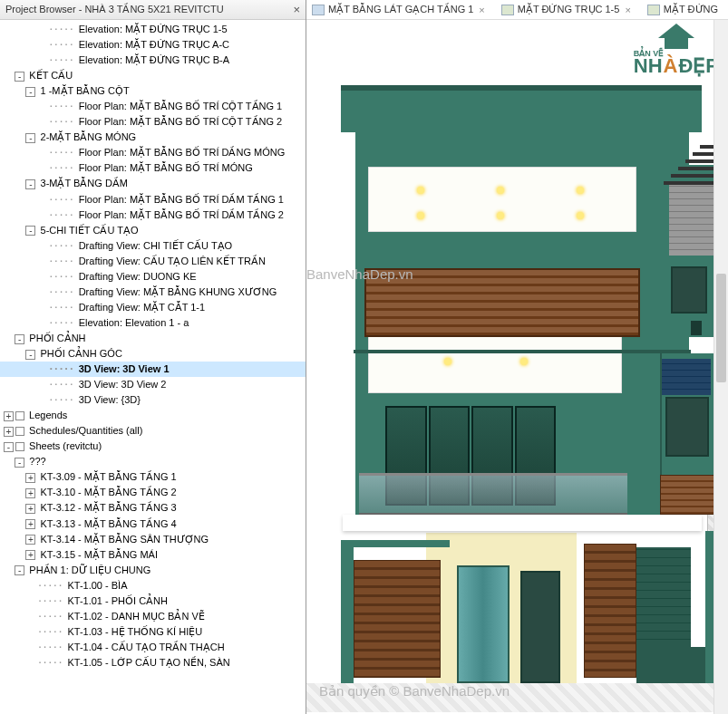 The height and width of the screenshot is (714, 728). Describe the element at coordinates (90, 230) in the screenshot. I see `tree-item-label: 5-CHI TIẾT CẤU TẠO` at that location.